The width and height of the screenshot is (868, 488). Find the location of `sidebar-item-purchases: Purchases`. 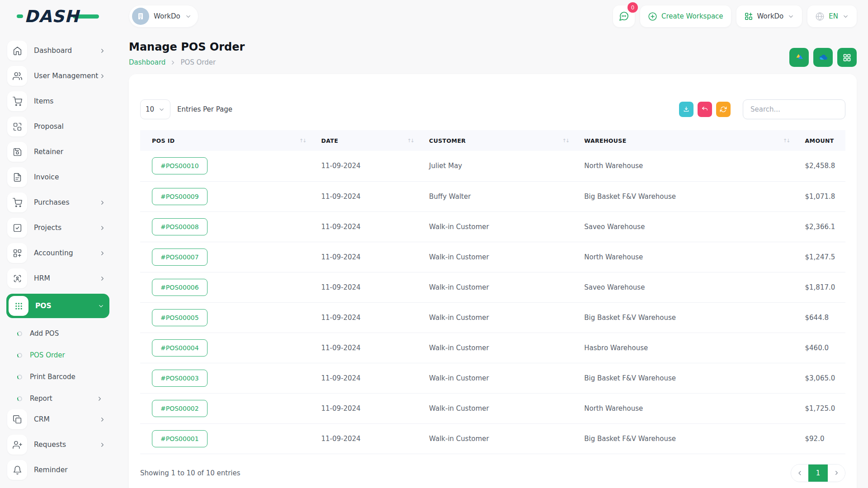

sidebar-item-purchases: Purchases is located at coordinates (58, 202).